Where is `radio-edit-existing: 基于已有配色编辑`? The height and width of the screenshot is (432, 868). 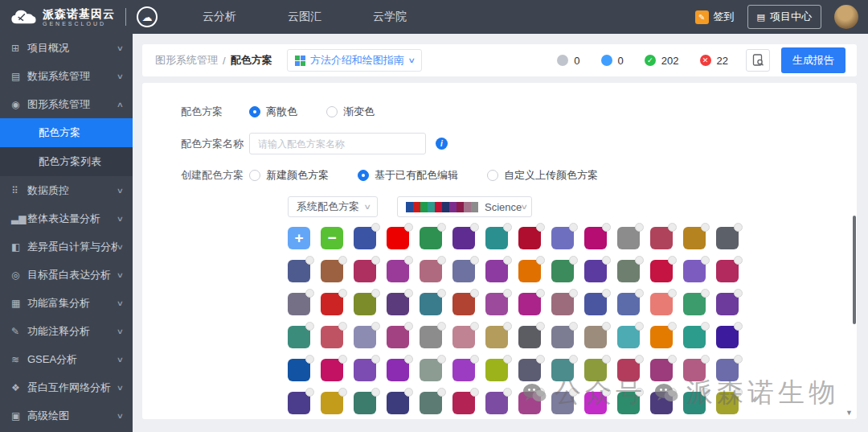
radio-edit-existing: 基于已有配色编辑 is located at coordinates (408, 175).